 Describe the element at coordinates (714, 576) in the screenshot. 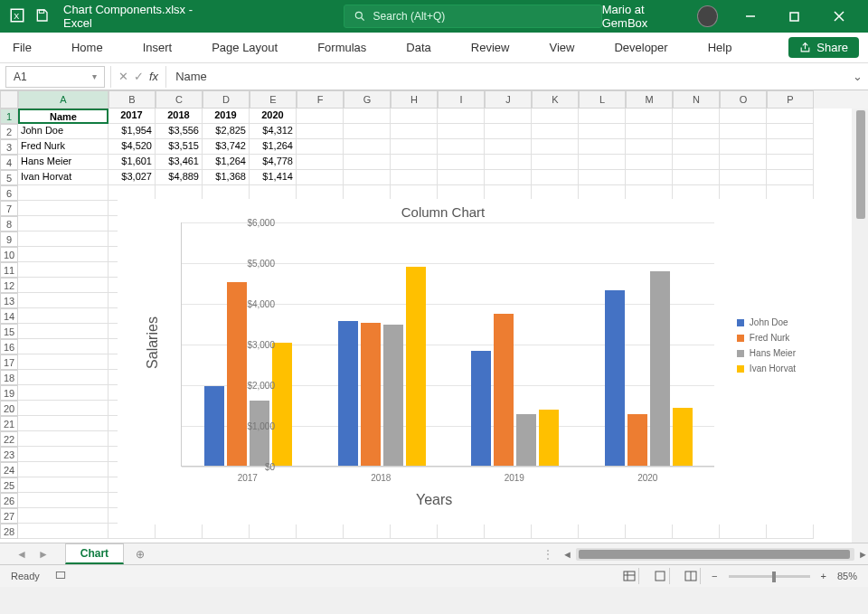

I see `zoom-out-icon: −` at that location.